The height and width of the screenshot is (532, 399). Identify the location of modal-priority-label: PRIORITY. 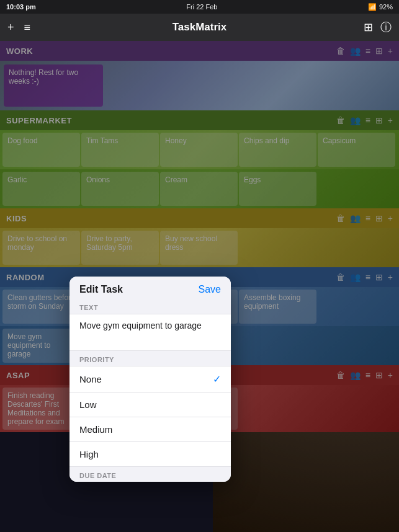
(150, 358).